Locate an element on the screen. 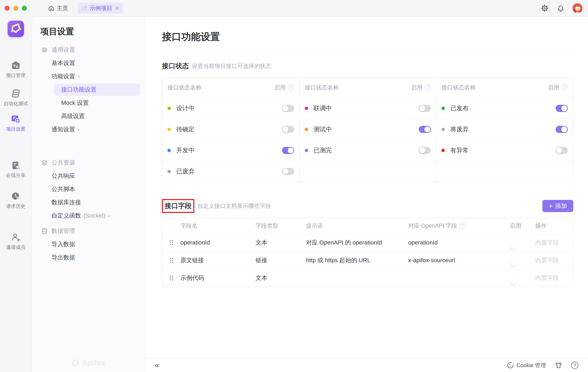 This screenshot has height=372, width=588. topbar: 主页 示例项目 × is located at coordinates (294, 8).